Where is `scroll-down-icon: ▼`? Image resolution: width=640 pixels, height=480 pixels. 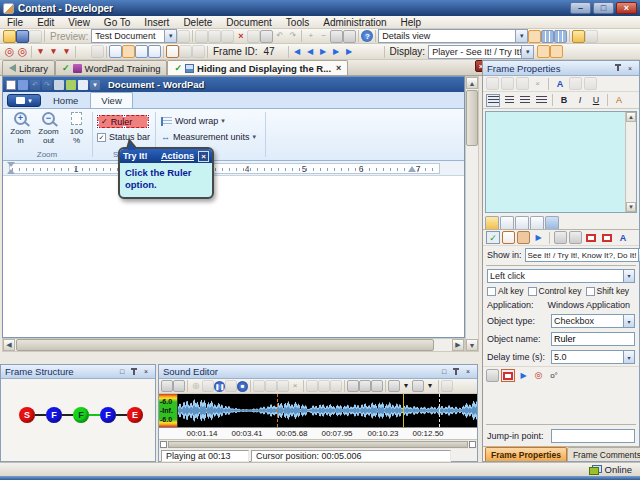
scroll-down-icon: ▼ is located at coordinates (631, 207).